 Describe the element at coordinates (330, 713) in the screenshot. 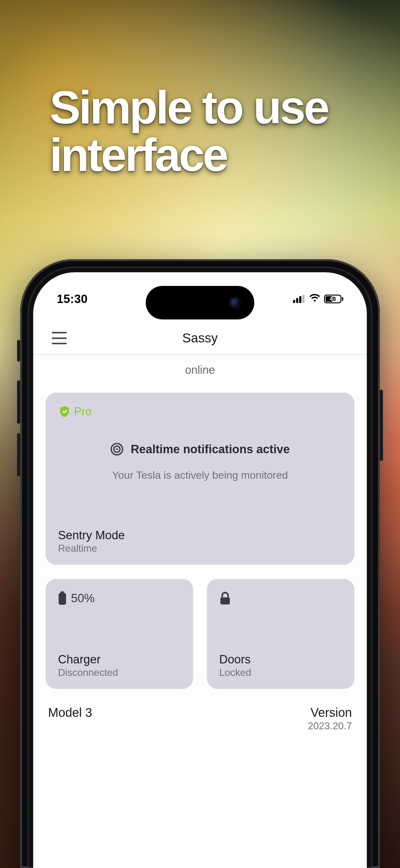

I see `version-label: Version` at that location.